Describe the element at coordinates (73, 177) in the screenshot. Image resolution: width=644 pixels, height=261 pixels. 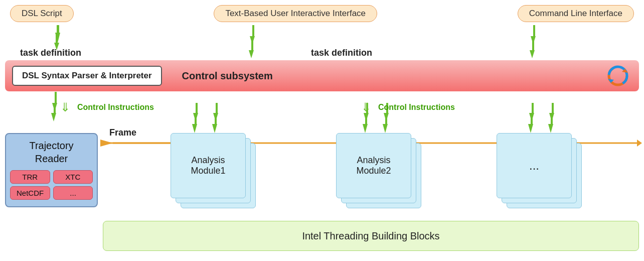
I see `xtc-badge: XTC` at that location.